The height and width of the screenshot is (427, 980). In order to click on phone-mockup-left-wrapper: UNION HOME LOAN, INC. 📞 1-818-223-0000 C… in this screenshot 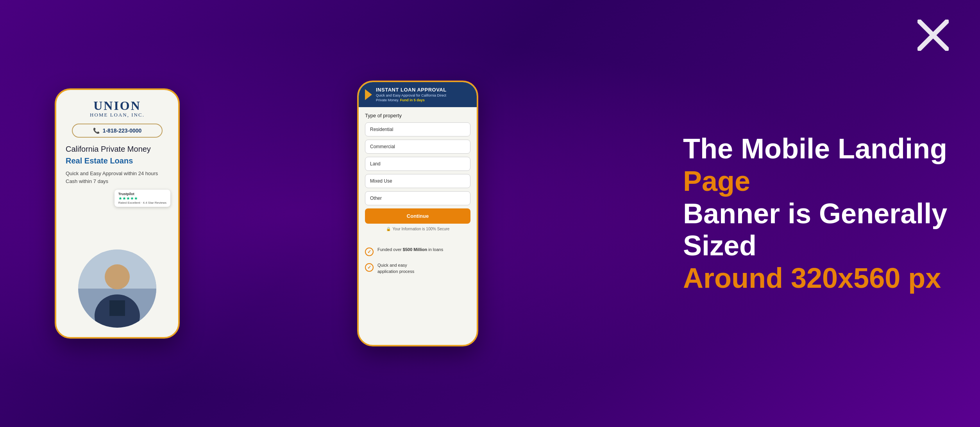, I will do `click(117, 214)`.